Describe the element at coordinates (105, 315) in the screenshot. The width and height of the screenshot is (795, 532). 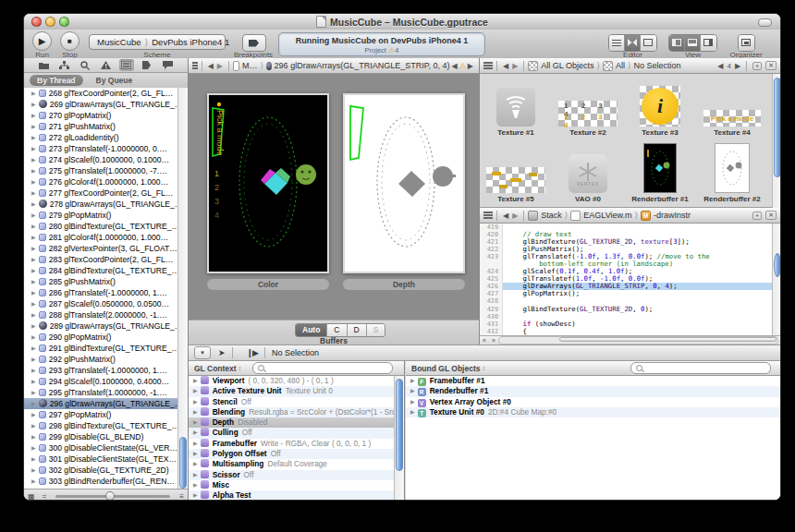
I see `gl-call-row-288: ▶288 glTranslatef(2.0000000, -1.…` at that location.